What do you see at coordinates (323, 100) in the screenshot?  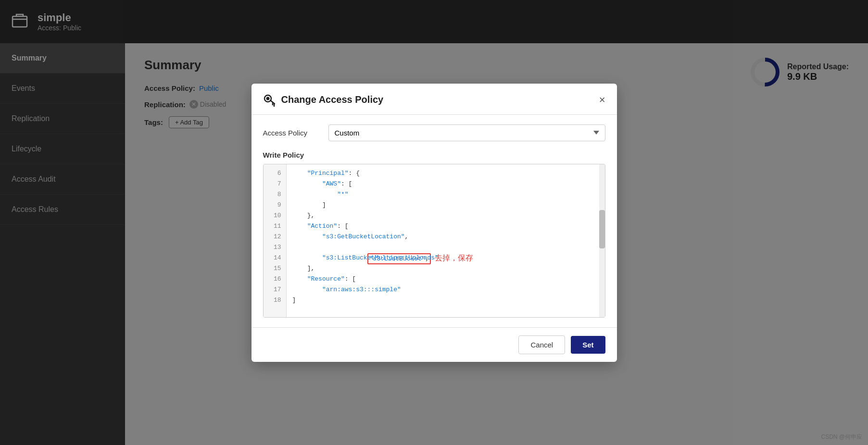 I see `modal-title-row: Change Access Policy` at bounding box center [323, 100].